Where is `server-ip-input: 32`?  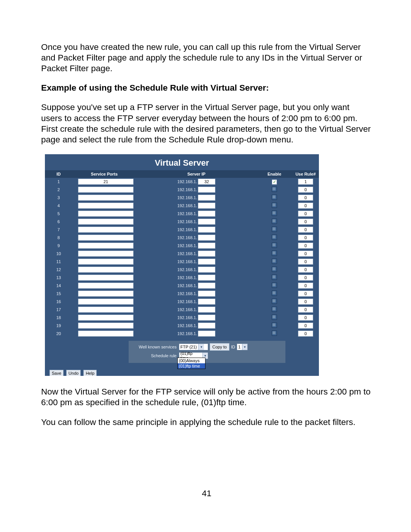 server-ip-input: 32 is located at coordinates (207, 182).